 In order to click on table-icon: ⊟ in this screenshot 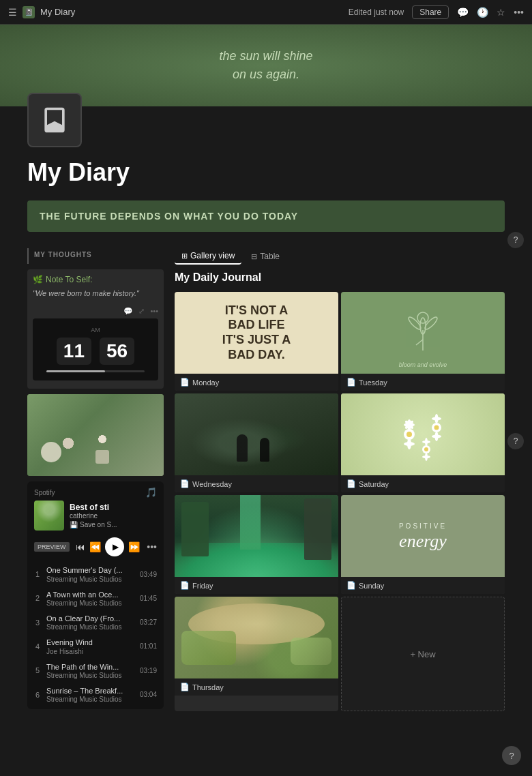, I will do `click(254, 256)`.